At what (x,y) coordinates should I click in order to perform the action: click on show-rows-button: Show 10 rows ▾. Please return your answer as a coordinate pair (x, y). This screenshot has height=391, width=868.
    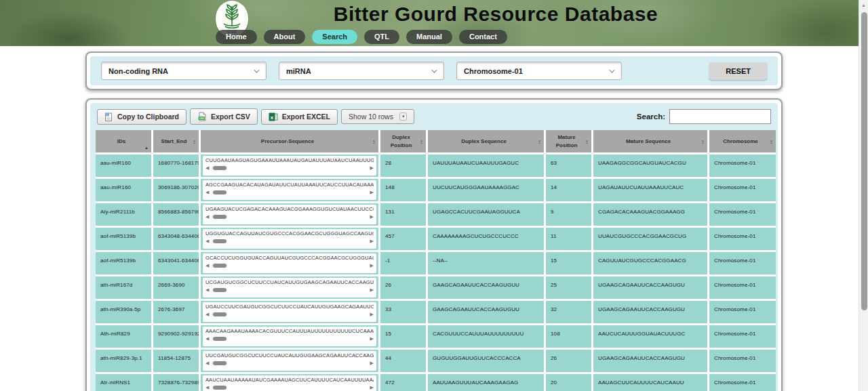
    Looking at the image, I should click on (378, 117).